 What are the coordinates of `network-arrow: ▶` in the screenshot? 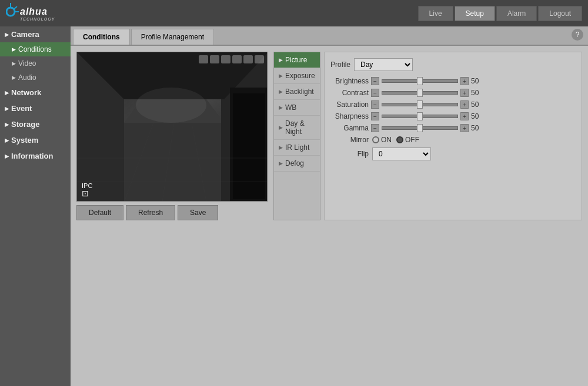 It's located at (7, 93).